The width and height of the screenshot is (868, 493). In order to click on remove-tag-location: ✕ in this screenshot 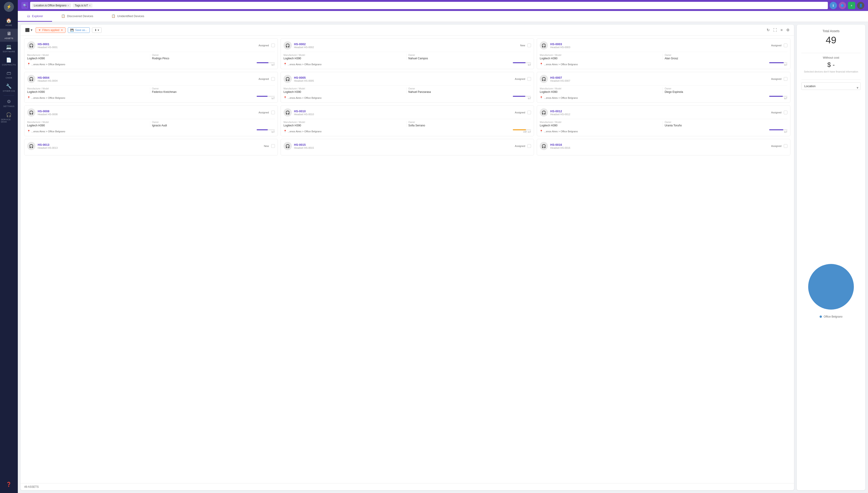, I will do `click(68, 5)`.